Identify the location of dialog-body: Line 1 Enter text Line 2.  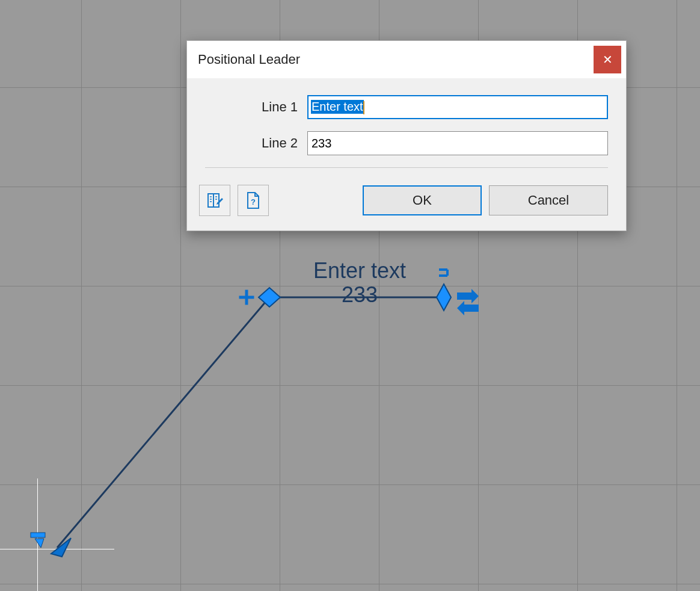
(407, 131).